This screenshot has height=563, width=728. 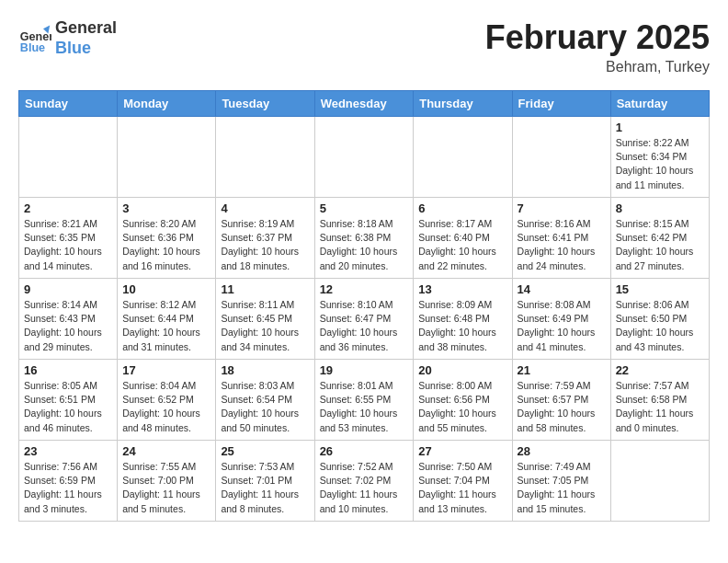 I want to click on day-info: Sunrise: 8:08 AMSunset: 6:49 PMDaylight:…, so click(x=562, y=326).